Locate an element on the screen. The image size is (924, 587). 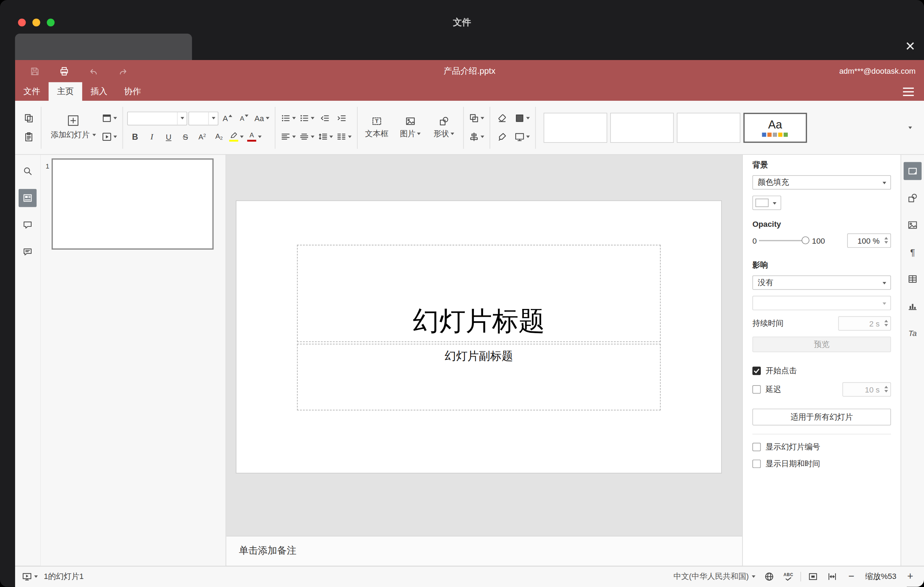
copy-icon is located at coordinates (28, 118).